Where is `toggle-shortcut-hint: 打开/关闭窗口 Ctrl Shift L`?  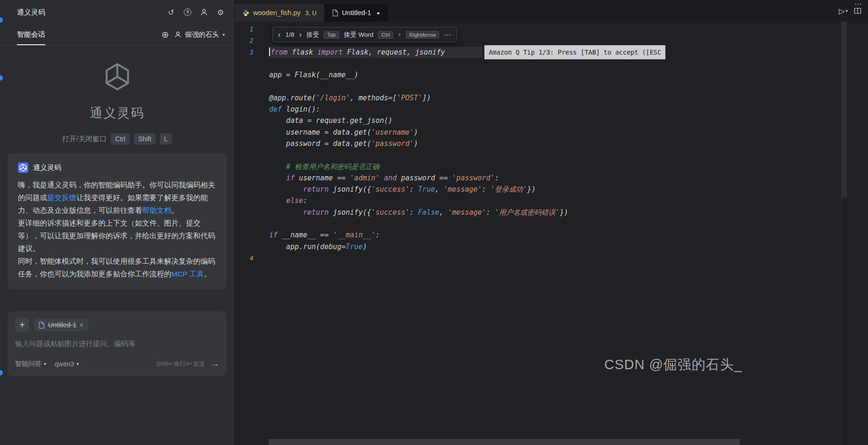 toggle-shortcut-hint: 打开/关闭窗口 Ctrl Shift L is located at coordinates (117, 139).